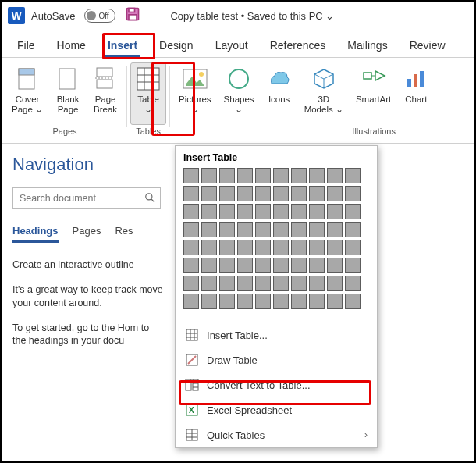  Describe the element at coordinates (276, 410) in the screenshot. I see `excel-spreadsheet-item: X Excel Spreadsheet` at that location.